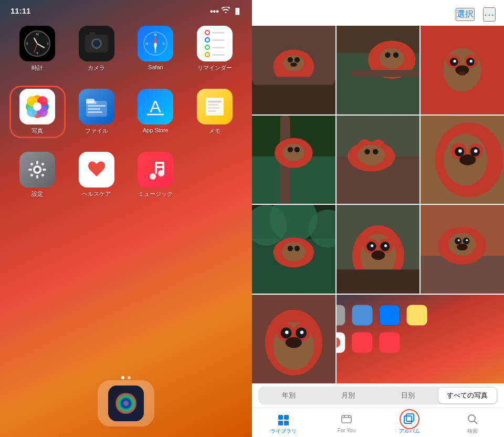  Describe the element at coordinates (155, 49) in the screenshot. I see `app-safari: N S W E Safari` at that location.